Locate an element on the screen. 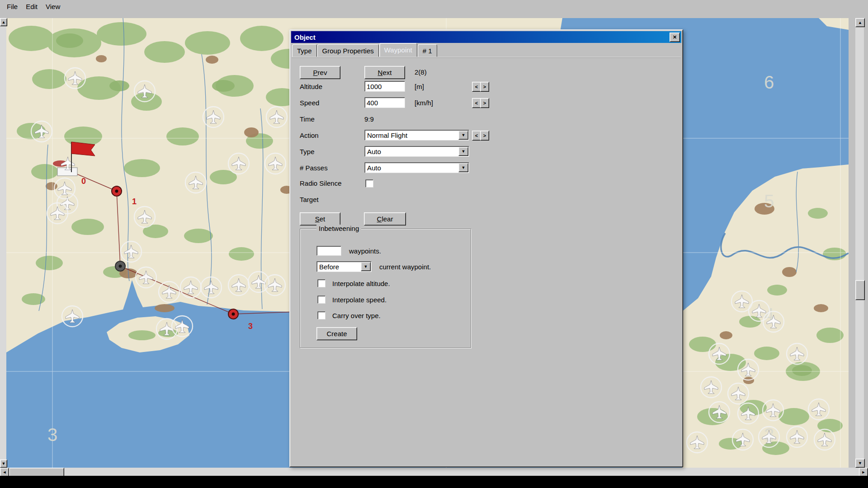 The image size is (868, 488). speed-row: Speed [km/h] < > is located at coordinates (486, 103).